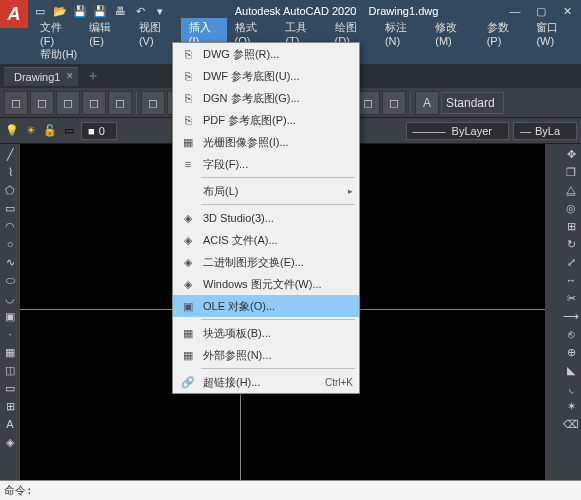  Describe the element at coordinates (571, 406) in the screenshot. I see `explode-tool-icon: ✶` at that location.